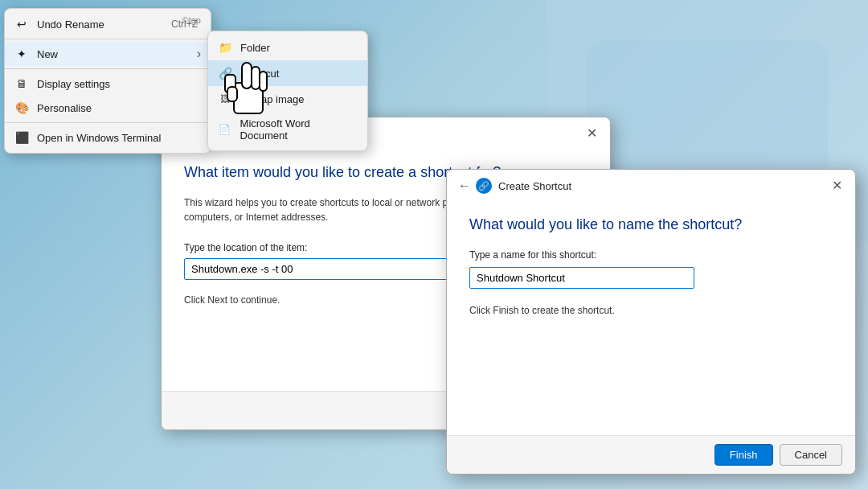 This screenshot has height=489, width=868. I want to click on menu-item-new-label: New, so click(47, 55).